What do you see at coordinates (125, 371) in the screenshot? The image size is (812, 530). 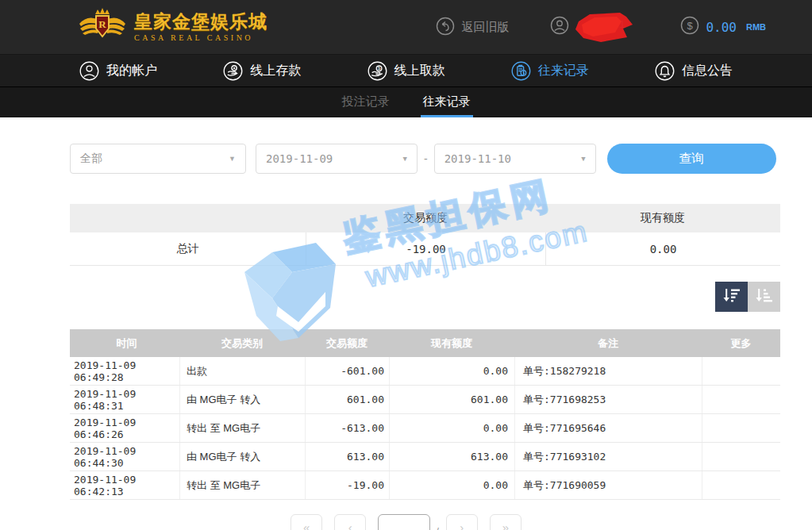 I see `cell-time: 2019-11-09 06:49:28` at bounding box center [125, 371].